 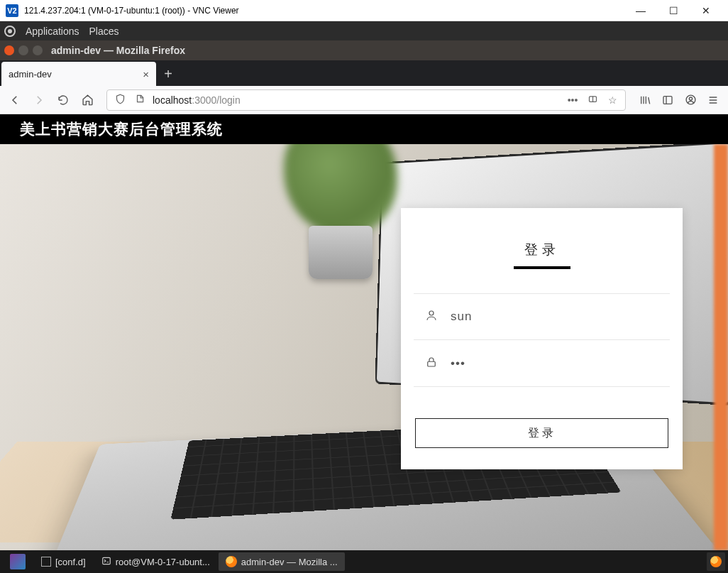 I want to click on menu-places: Places, so click(x=104, y=31).